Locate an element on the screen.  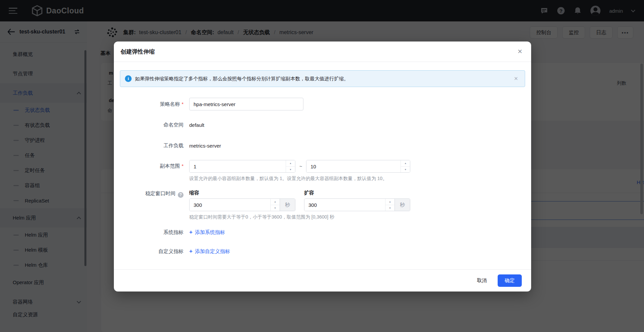
namespace-value: default is located at coordinates (197, 125).